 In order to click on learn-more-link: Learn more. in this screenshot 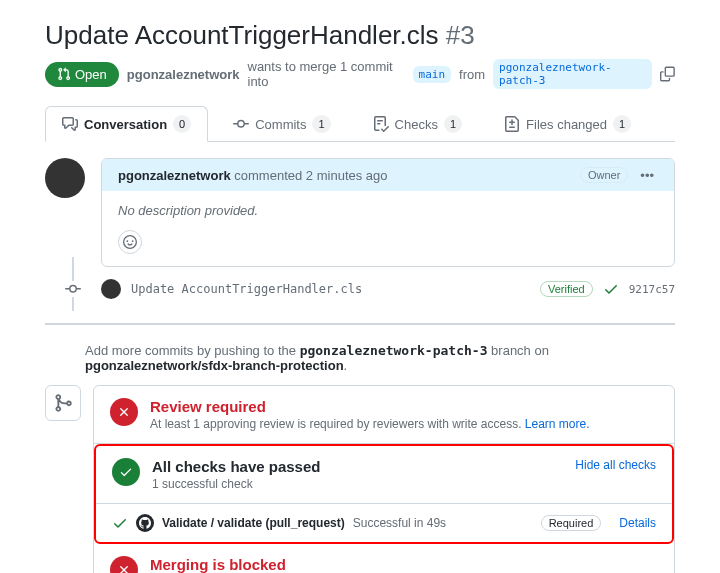, I will do `click(558, 424)`.